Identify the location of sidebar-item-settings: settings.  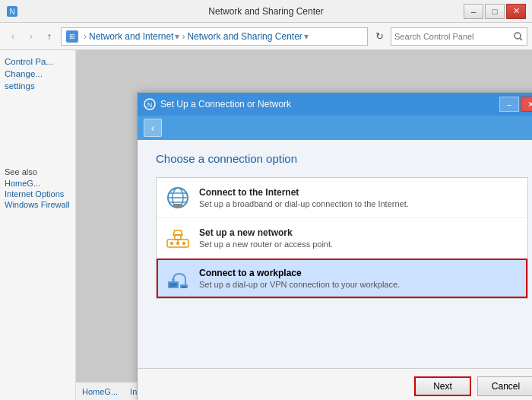
(38, 86).